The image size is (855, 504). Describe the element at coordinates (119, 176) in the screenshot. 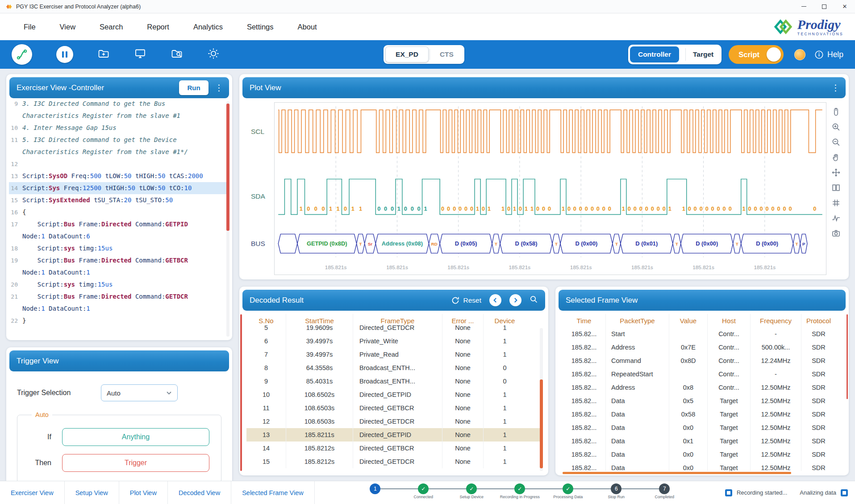

I see `code-line: 13Script:SysOD Freq:500 tLOW:50 tHIGH:50…` at that location.